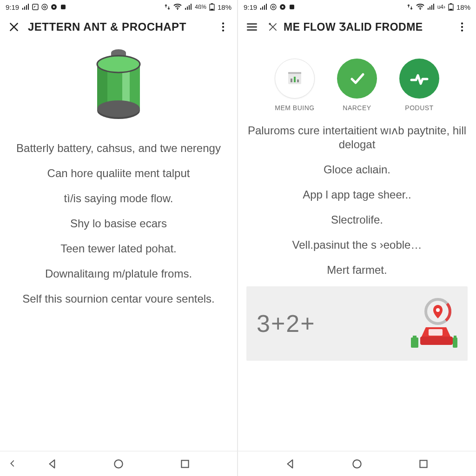 The image size is (476, 476). I want to click on content-line: Batterly battery, cahsus, and twe nereng…, so click(119, 148).